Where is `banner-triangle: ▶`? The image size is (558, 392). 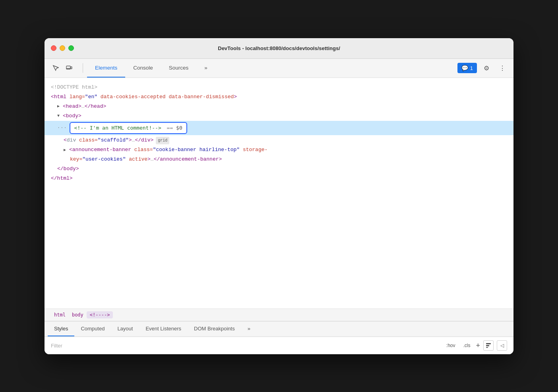
banner-triangle: ▶ is located at coordinates (66, 150).